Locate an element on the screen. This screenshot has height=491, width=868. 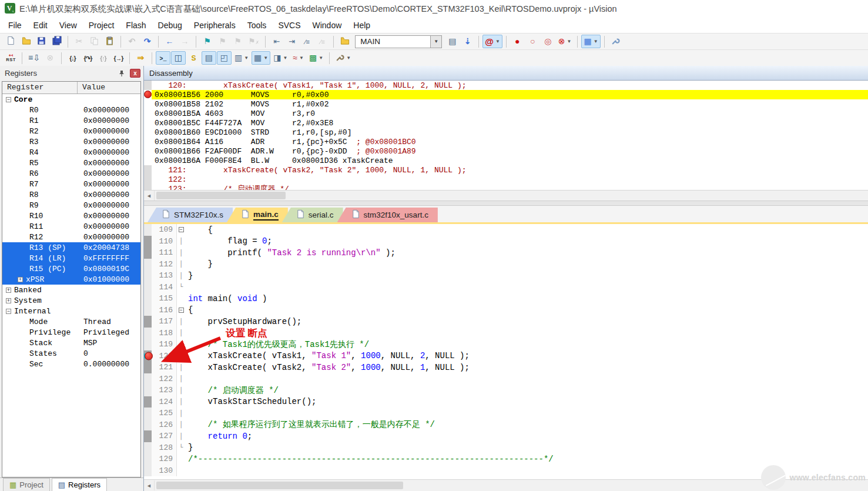
disassembly-line: 0x08001B5C F44F727A MOV r2,#0x3E8 is located at coordinates (506, 123).